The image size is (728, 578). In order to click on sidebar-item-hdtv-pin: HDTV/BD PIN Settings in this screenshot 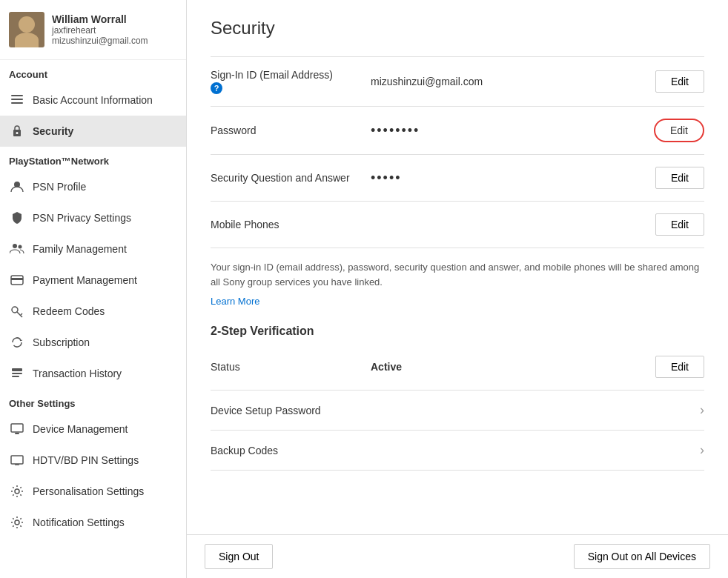, I will do `click(93, 460)`.